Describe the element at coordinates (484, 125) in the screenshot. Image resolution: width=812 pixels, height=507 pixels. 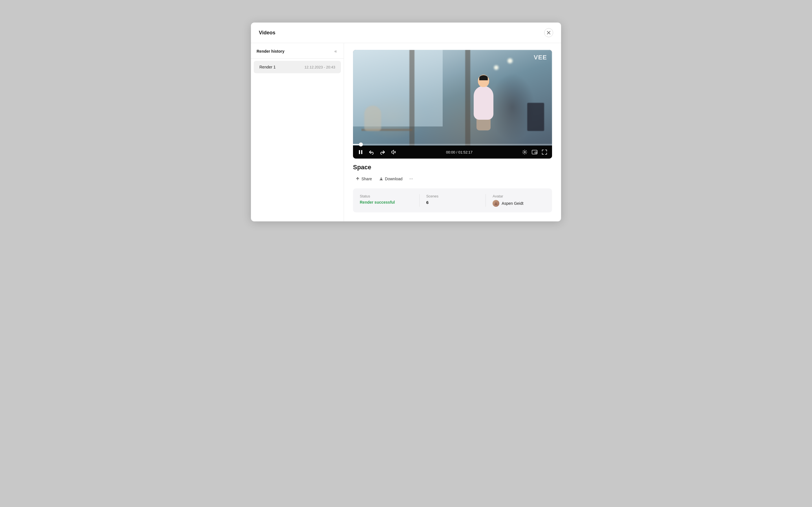
I see `person-legs` at that location.